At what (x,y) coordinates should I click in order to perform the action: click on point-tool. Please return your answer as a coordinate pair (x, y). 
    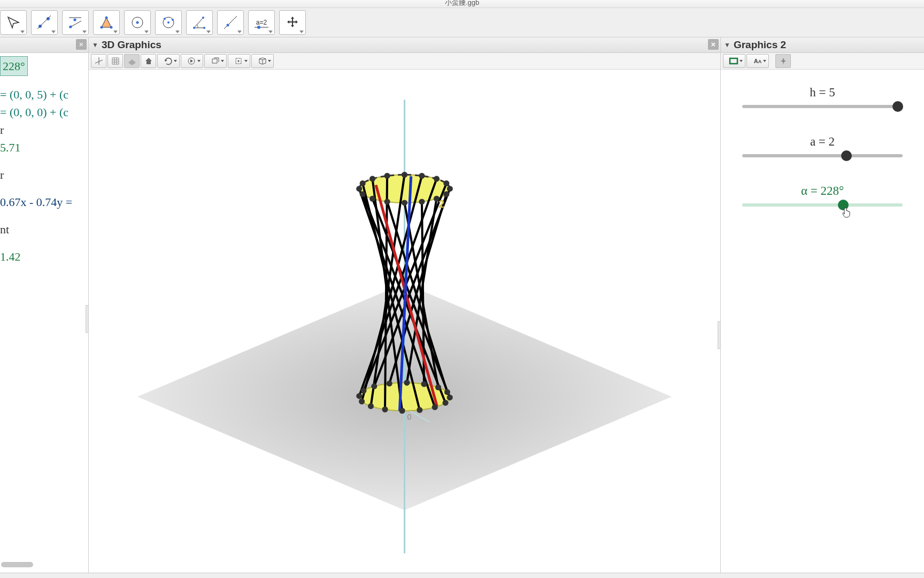
    Looking at the image, I should click on (44, 22).